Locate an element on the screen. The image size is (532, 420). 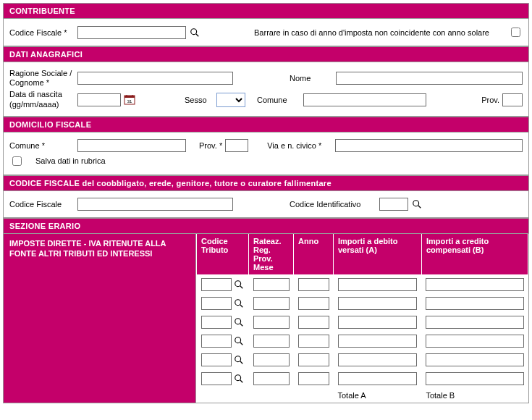
coobbligato-header: CODICE FISCALE del coobbligato, erede, g… is located at coordinates (266, 183).